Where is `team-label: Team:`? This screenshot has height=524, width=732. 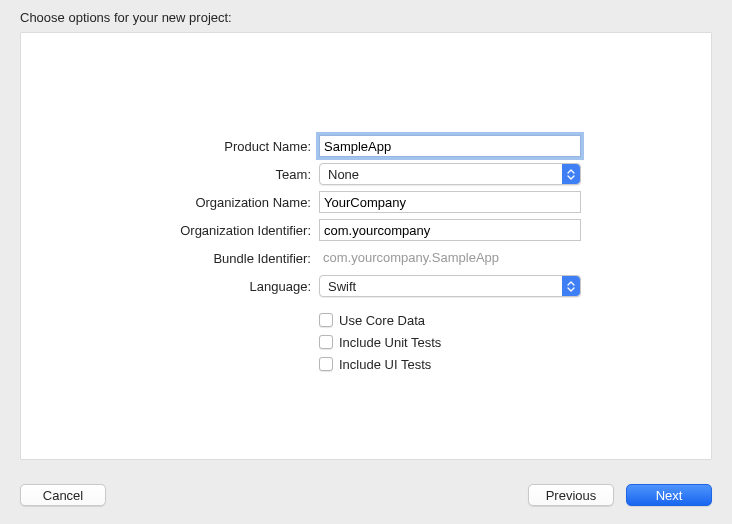
team-label: Team: is located at coordinates (170, 174).